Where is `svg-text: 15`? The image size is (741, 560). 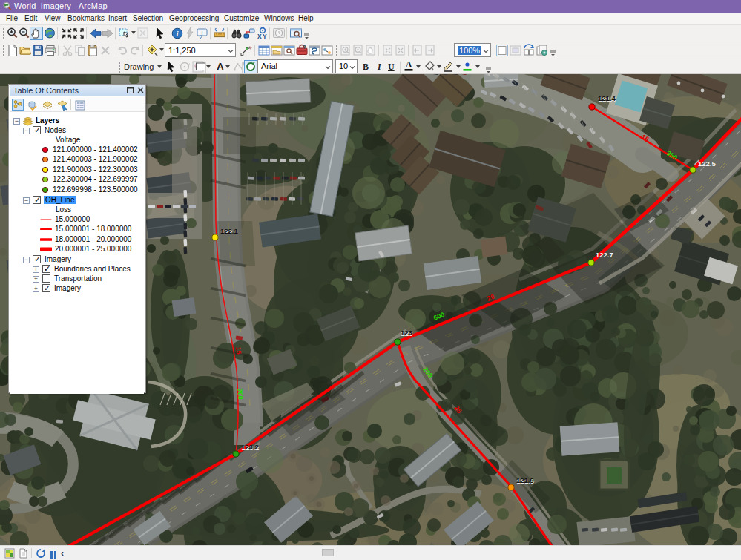
svg-text: 15 is located at coordinates (239, 350).